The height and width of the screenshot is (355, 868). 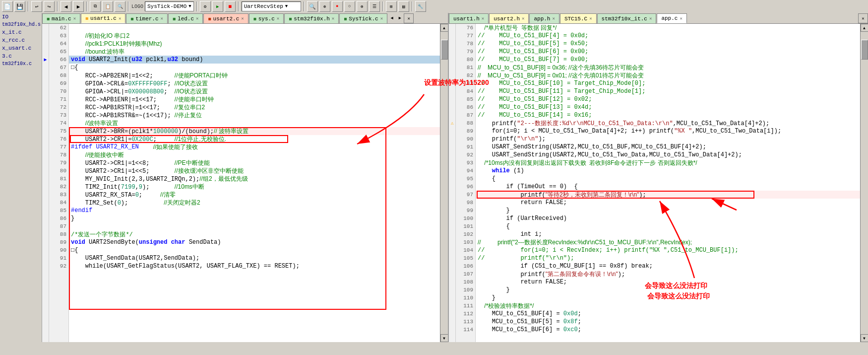 I want to click on sidebar-item-3c: 3.c, so click(x=21, y=56).